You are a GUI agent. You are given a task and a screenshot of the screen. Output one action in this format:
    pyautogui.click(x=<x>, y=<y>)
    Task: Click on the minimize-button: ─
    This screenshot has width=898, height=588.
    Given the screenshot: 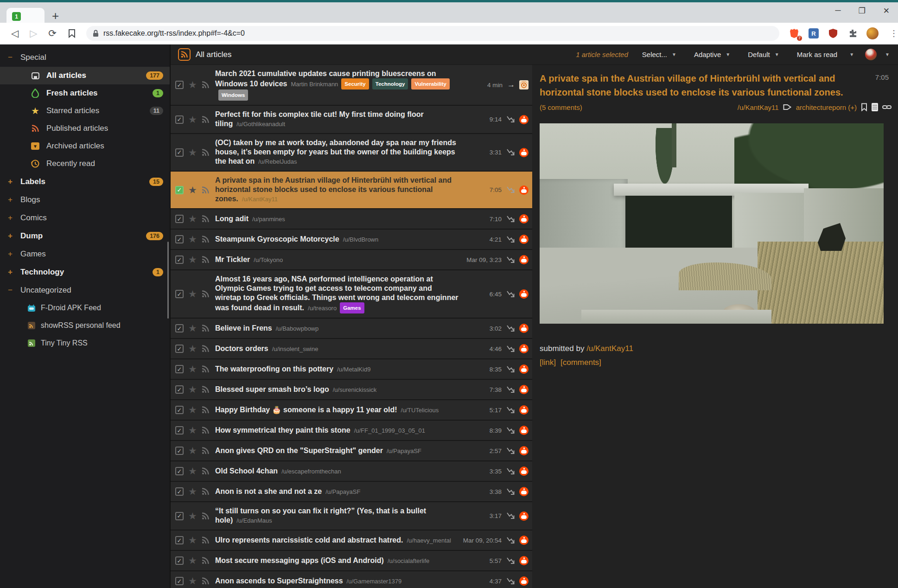 What is the action you would take?
    pyautogui.click(x=838, y=11)
    